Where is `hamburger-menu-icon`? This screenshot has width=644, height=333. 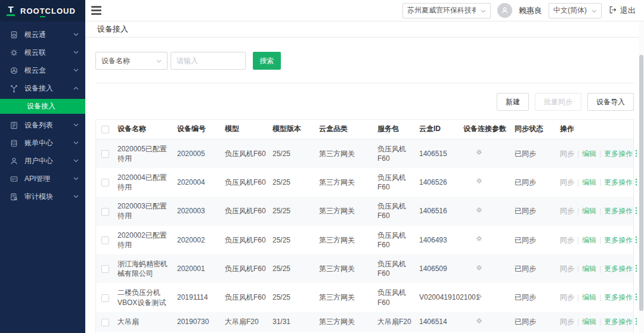
hamburger-menu-icon is located at coordinates (97, 11).